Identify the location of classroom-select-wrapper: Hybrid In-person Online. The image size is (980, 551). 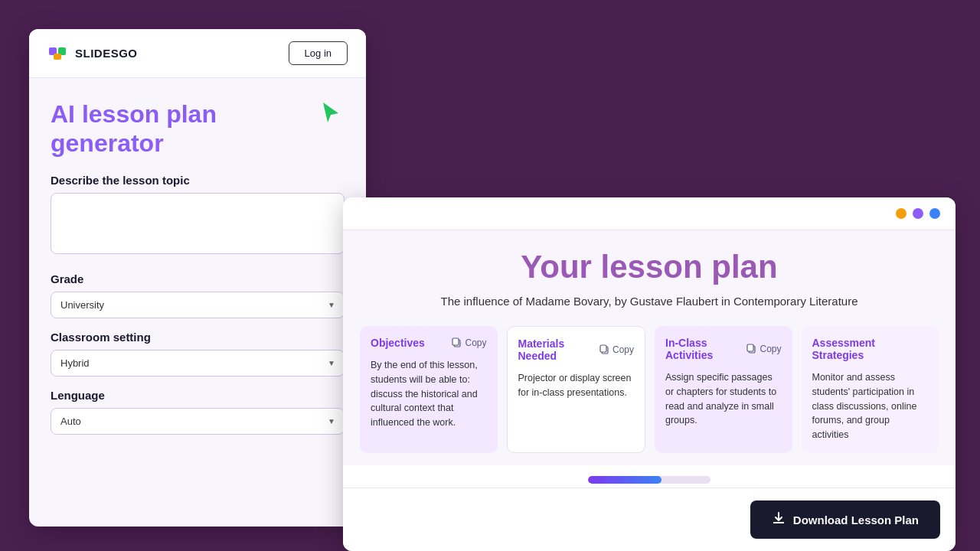
(198, 363).